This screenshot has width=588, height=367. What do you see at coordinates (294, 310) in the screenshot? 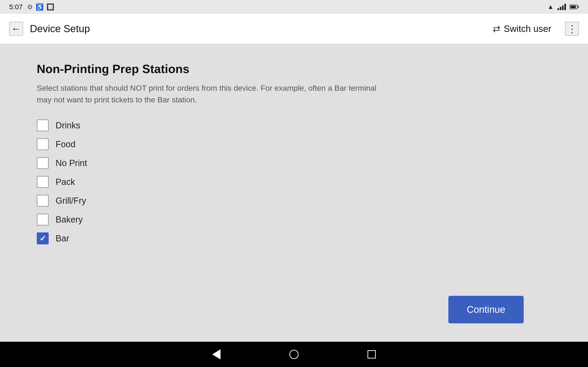
I see `button-area: Continue` at bounding box center [294, 310].